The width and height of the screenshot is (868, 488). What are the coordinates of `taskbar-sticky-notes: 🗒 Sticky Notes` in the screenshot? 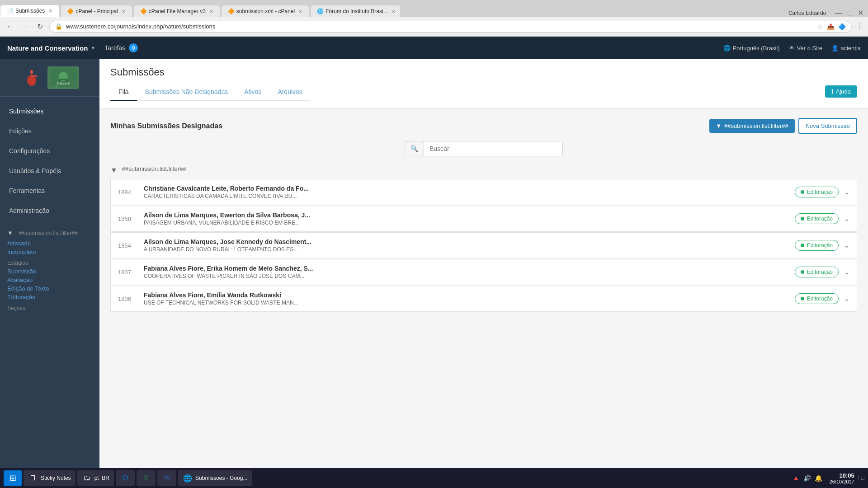 It's located at (50, 478).